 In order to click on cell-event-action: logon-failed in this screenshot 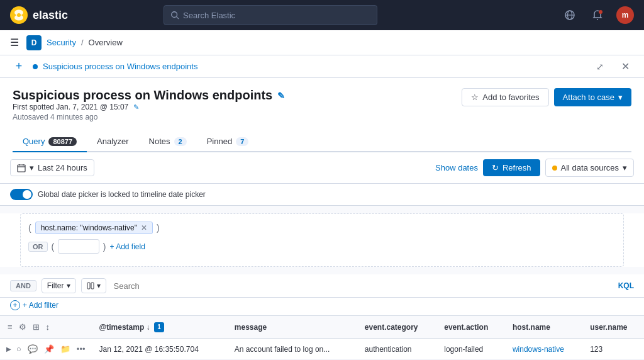, I will do `click(472, 349)`.